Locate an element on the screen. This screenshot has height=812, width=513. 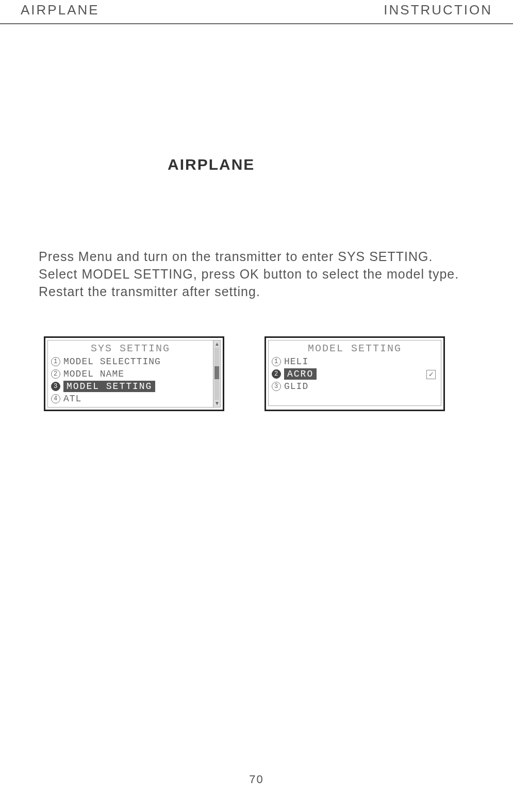
screen-inner: MODEL SETTING 1 HELI 2 ACRO 3 GLID is located at coordinates (355, 373).